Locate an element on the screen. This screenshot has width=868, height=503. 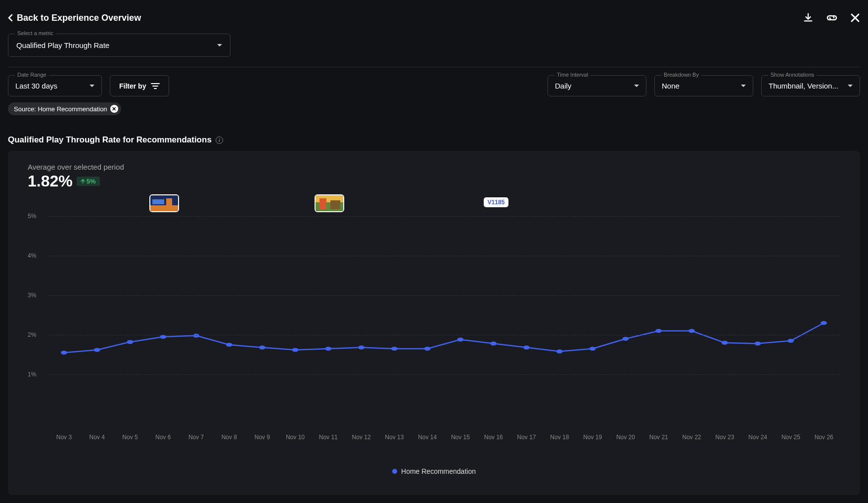
x-tick: Nov 25 is located at coordinates (791, 437).